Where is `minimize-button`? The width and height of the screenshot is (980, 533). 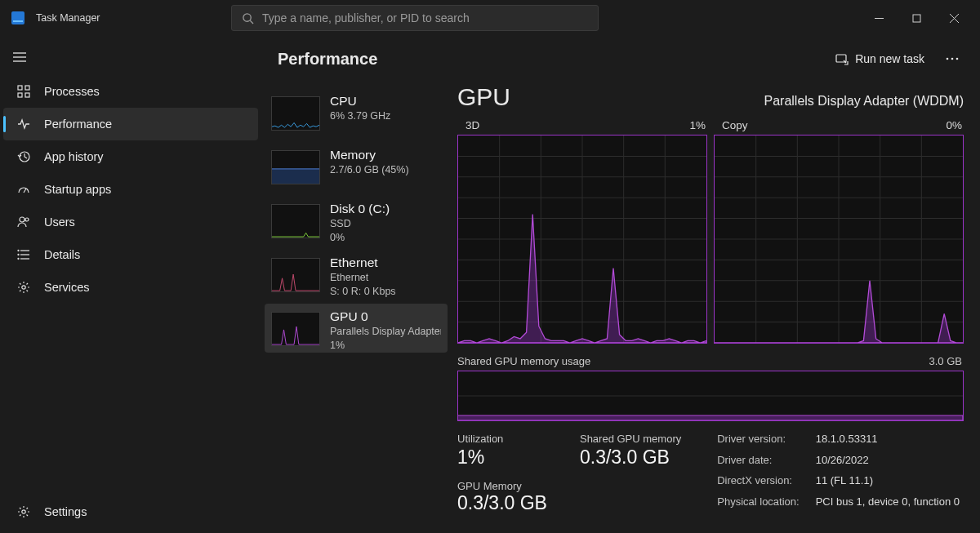
minimize-button is located at coordinates (880, 18).